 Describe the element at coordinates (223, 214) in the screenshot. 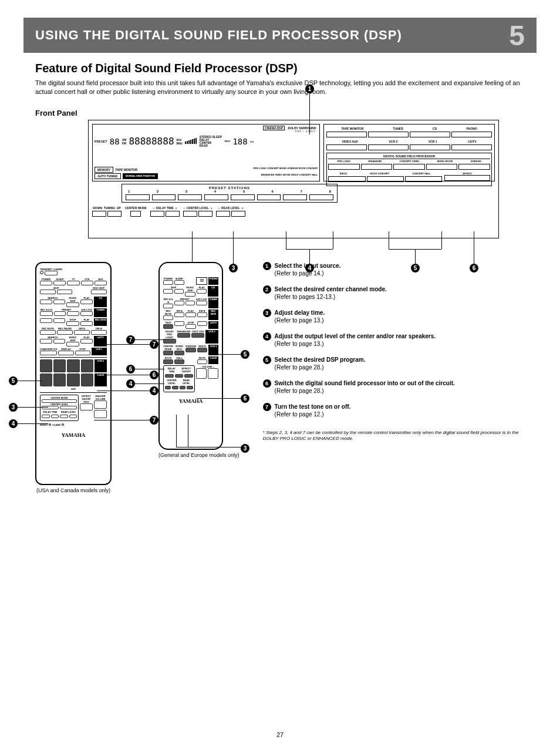

I see `rear-level-minus-button` at that location.